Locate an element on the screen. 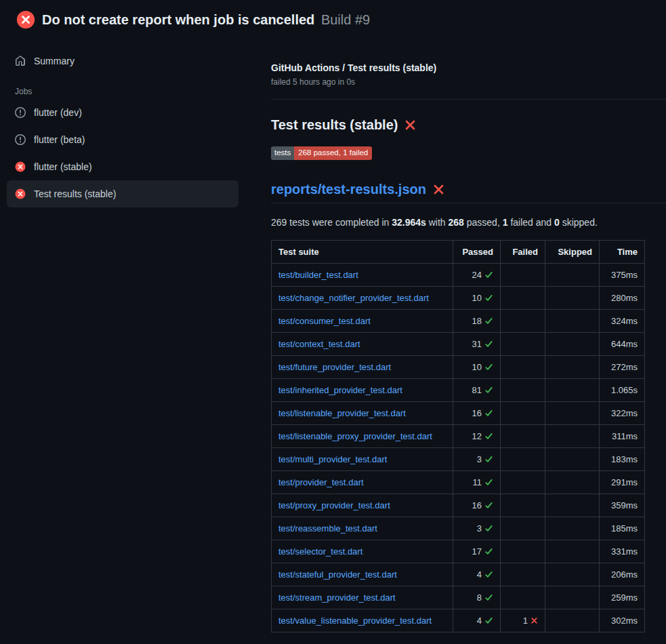 The width and height of the screenshot is (666, 644). workflow-run-title: Do not create report when job is cancell… is located at coordinates (178, 20).